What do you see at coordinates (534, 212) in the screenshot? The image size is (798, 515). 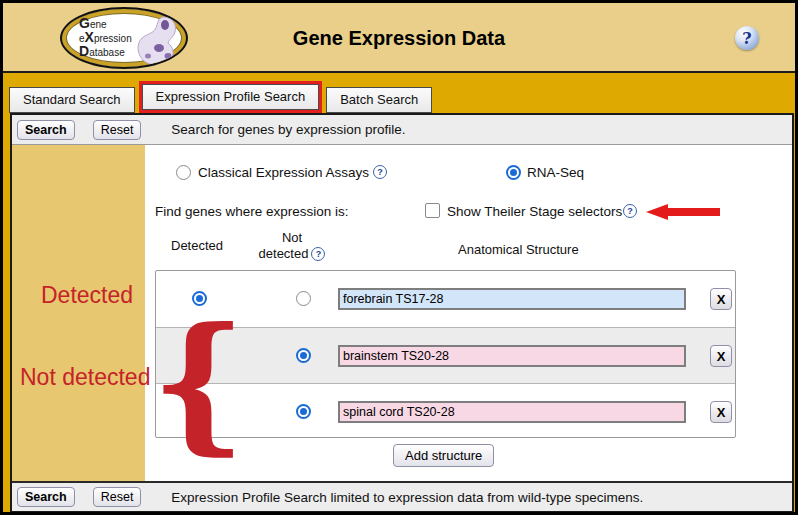 I see `theiler-stage-label: Show Theiler Stage selectors` at bounding box center [534, 212].